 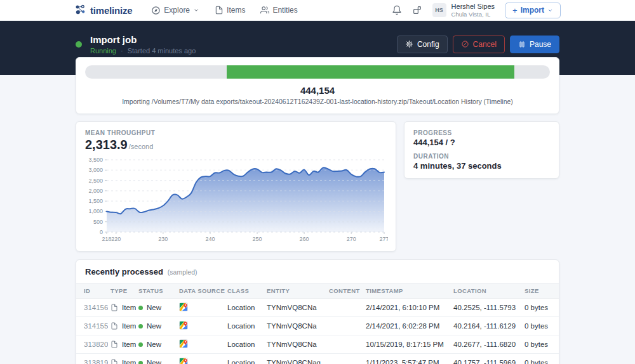 I want to click on svg-text: 2,500, so click(x=95, y=181).